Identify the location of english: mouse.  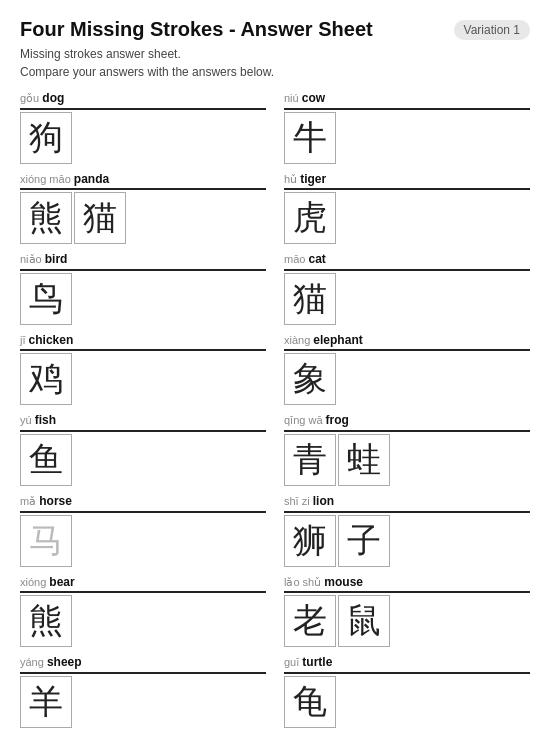
(344, 582).